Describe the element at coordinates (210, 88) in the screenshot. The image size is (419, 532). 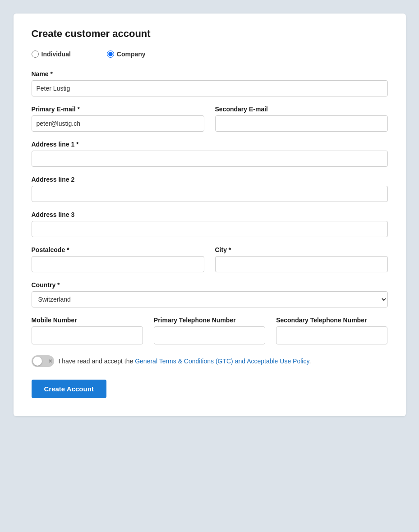
I see `name-input` at that location.